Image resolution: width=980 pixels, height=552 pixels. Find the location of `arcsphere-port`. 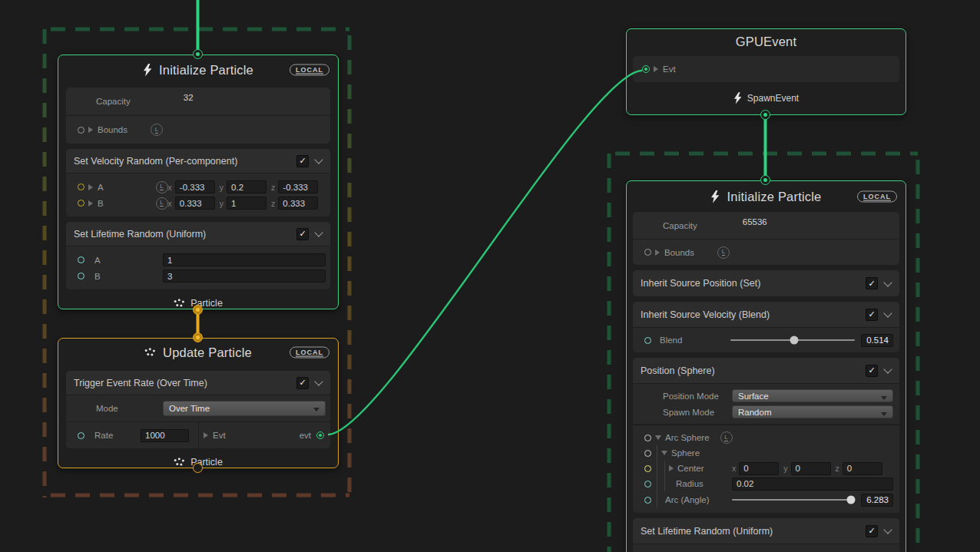

arcsphere-port is located at coordinates (648, 438).